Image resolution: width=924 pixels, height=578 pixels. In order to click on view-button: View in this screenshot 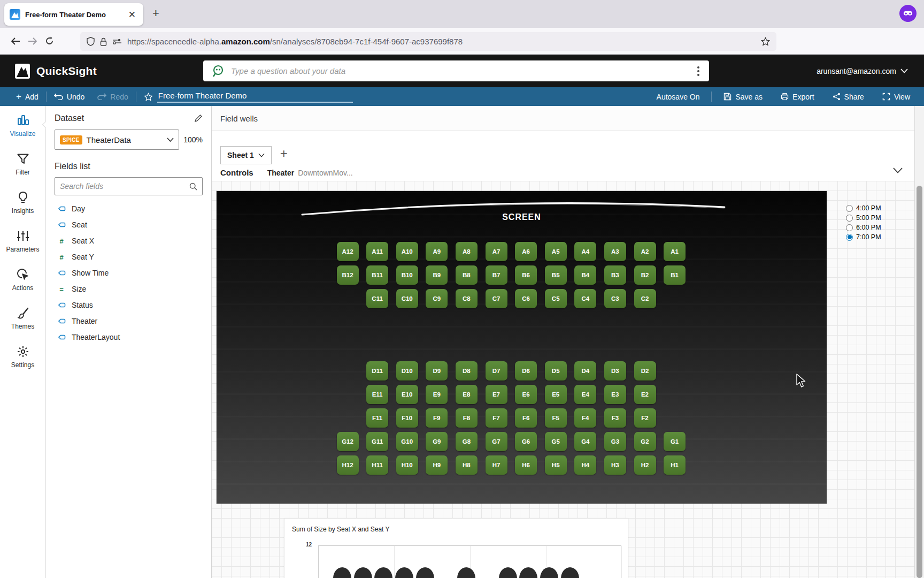, I will do `click(896, 97)`.